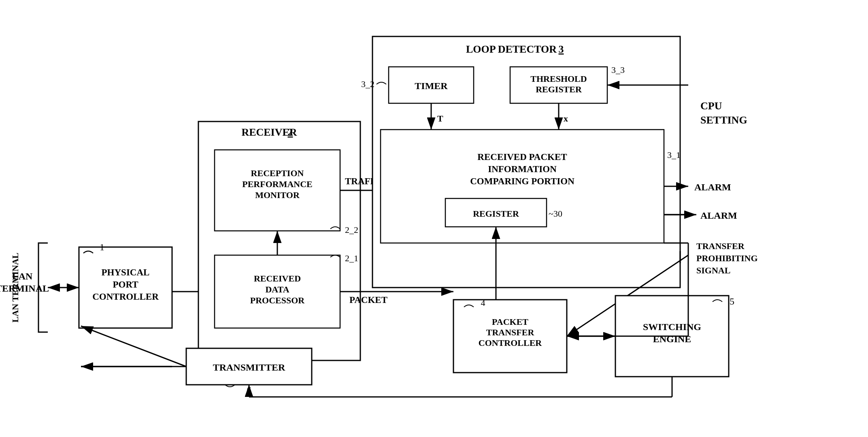  Describe the element at coordinates (351, 258) in the screenshot. I see `rdp-ref: 2_1` at that location.